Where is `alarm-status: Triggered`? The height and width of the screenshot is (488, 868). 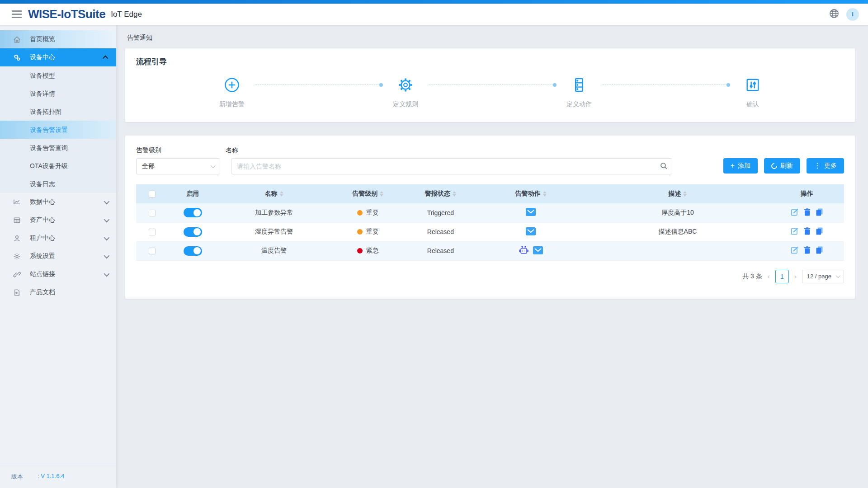 alarm-status: Triggered is located at coordinates (440, 213).